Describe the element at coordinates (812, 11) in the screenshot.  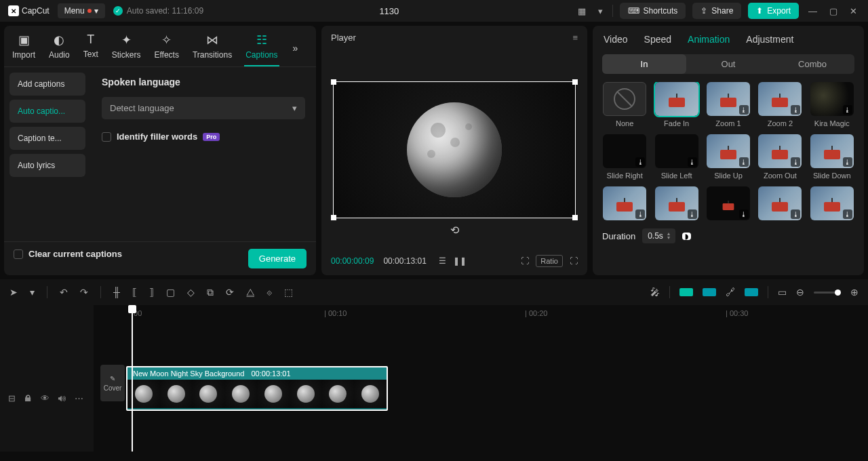
I see `minimize-icon: —` at that location.